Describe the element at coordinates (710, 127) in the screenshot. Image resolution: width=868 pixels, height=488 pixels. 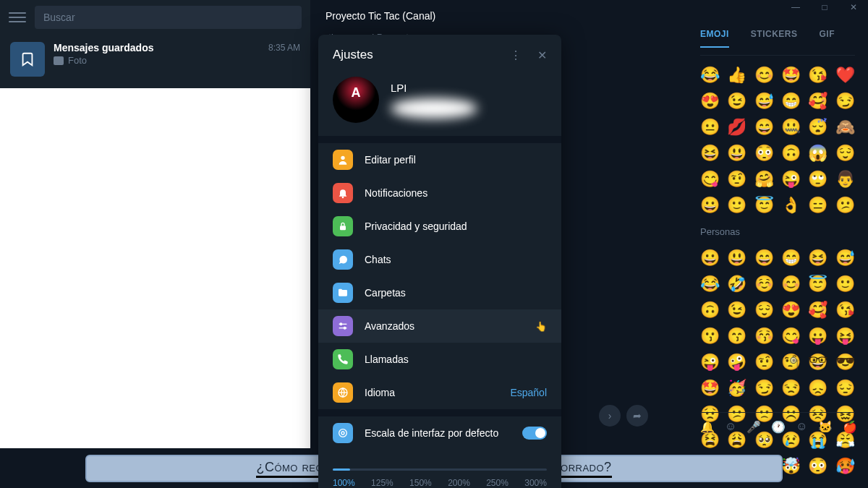
I see `emoji: 😐` at that location.